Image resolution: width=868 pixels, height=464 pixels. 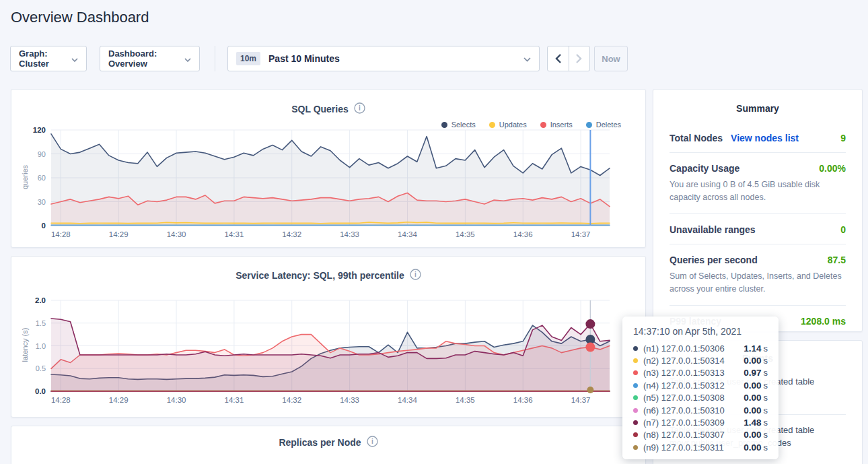 What do you see at coordinates (42, 178) in the screenshot?
I see `svg-text: 60` at bounding box center [42, 178].